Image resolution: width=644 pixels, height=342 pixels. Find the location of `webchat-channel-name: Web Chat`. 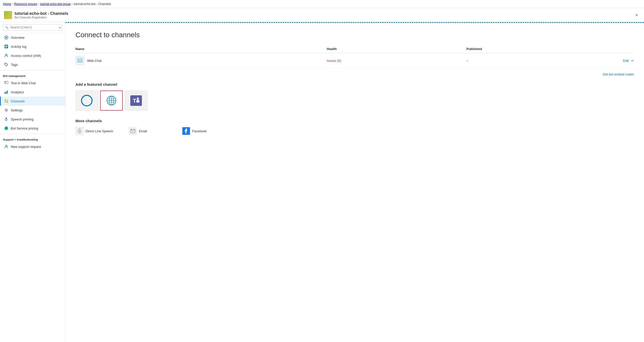

webchat-channel-name: Web Chat is located at coordinates (94, 61).